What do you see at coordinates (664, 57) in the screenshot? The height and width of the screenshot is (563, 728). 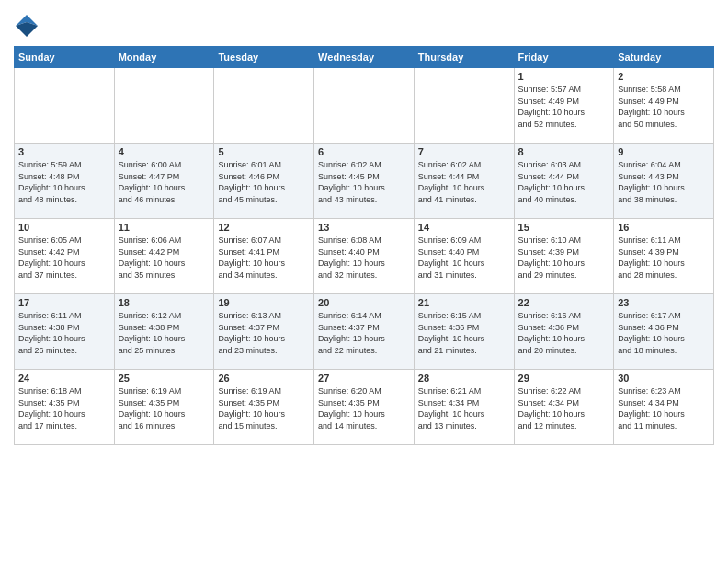 I see `header-cell-saturday: Saturday` at bounding box center [664, 57].